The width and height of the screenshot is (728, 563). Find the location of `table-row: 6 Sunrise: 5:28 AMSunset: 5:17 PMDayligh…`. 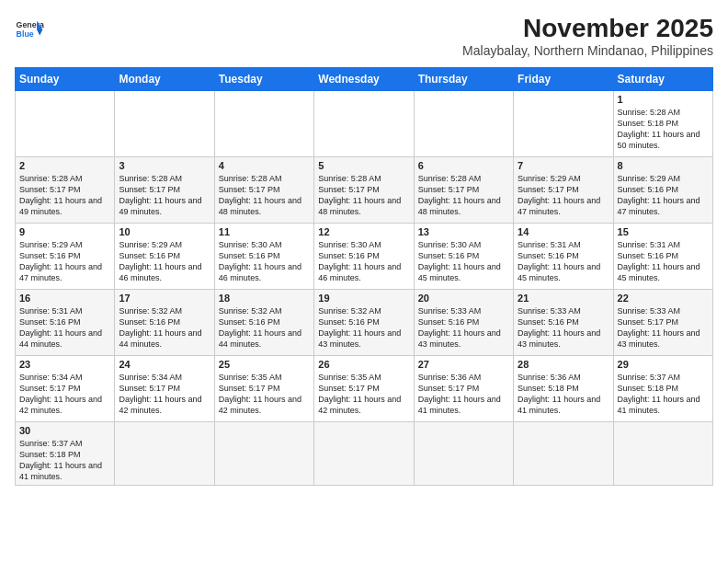

table-row: 6 Sunrise: 5:28 AMSunset: 5:17 PMDayligh… is located at coordinates (463, 190).